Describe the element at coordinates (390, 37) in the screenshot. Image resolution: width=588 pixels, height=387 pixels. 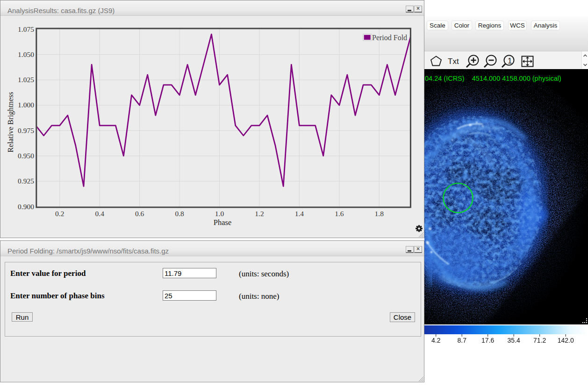
I see `svg-text: Period Fold` at that location.